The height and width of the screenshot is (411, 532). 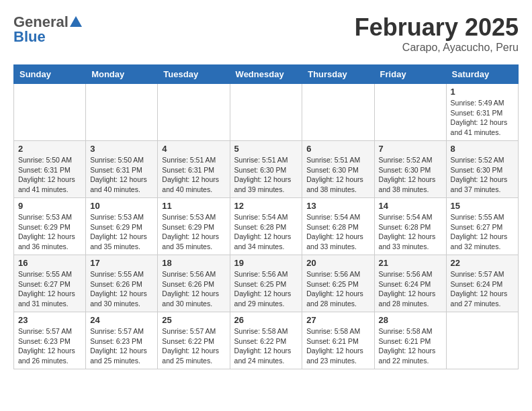 I want to click on month-title: February 2025, so click(x=437, y=28).